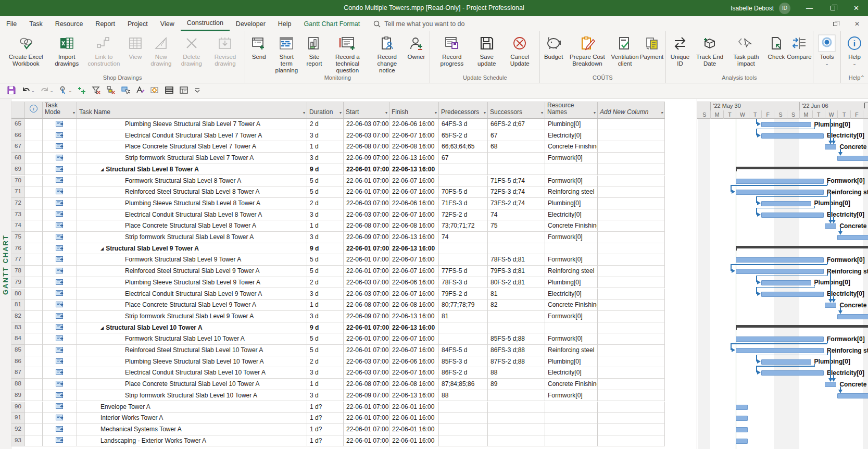 This screenshot has width=868, height=449. Describe the element at coordinates (572, 158) in the screenshot. I see `resource-names-cell: Formwork[0]` at that location.